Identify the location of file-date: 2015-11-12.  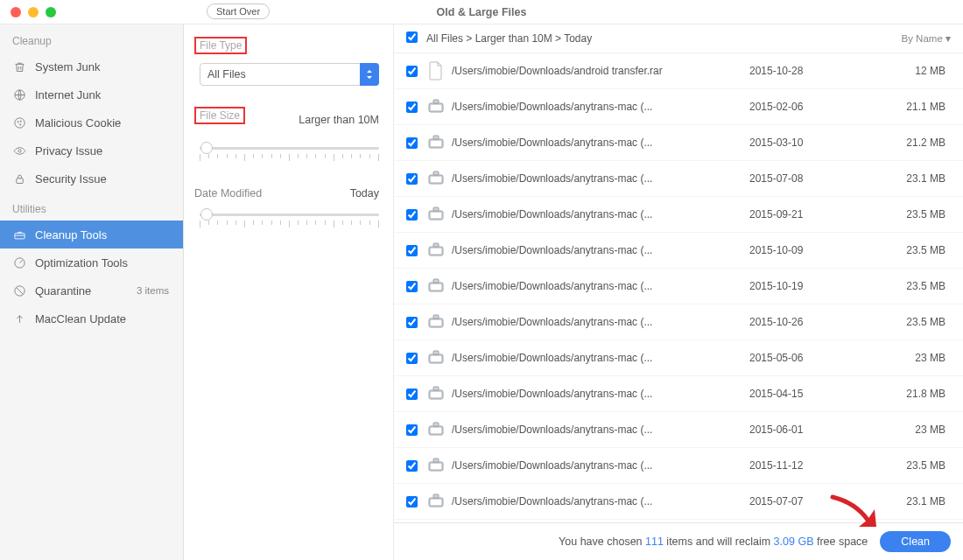
(806, 466).